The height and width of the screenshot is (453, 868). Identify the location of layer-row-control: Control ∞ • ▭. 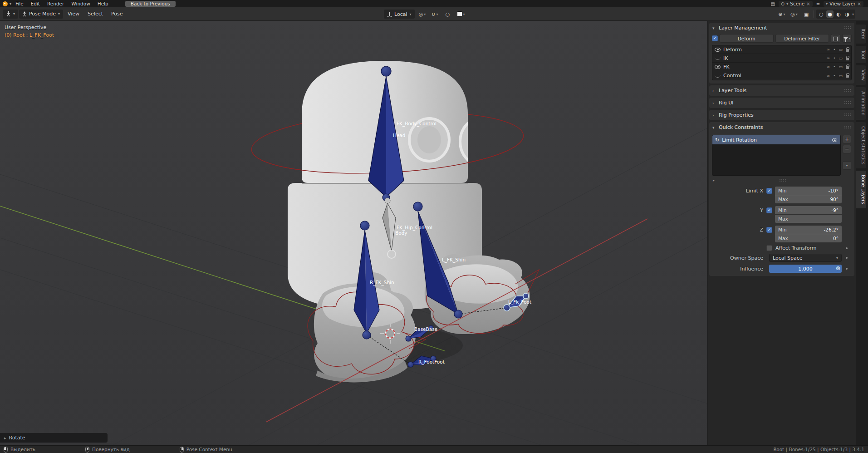
(782, 75).